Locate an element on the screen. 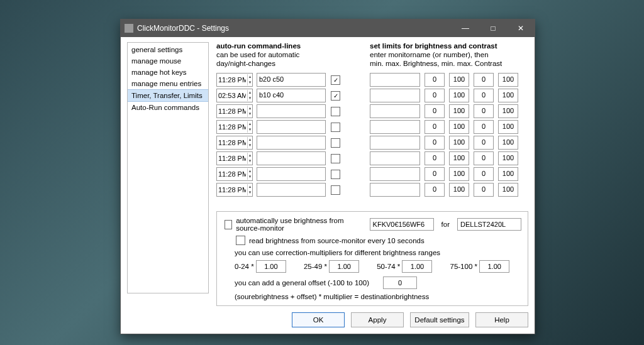 The height and width of the screenshot is (345, 644). range-25-49-input is located at coordinates (344, 266).